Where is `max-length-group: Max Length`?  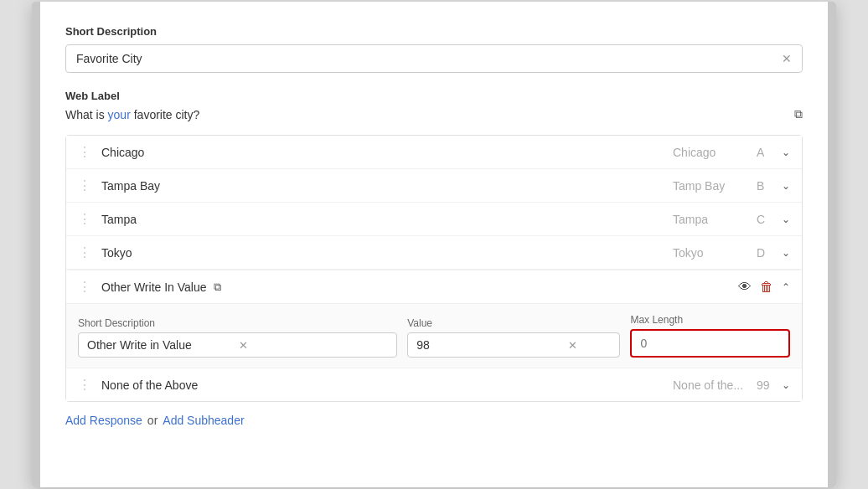
max-length-group: Max Length is located at coordinates (710, 336).